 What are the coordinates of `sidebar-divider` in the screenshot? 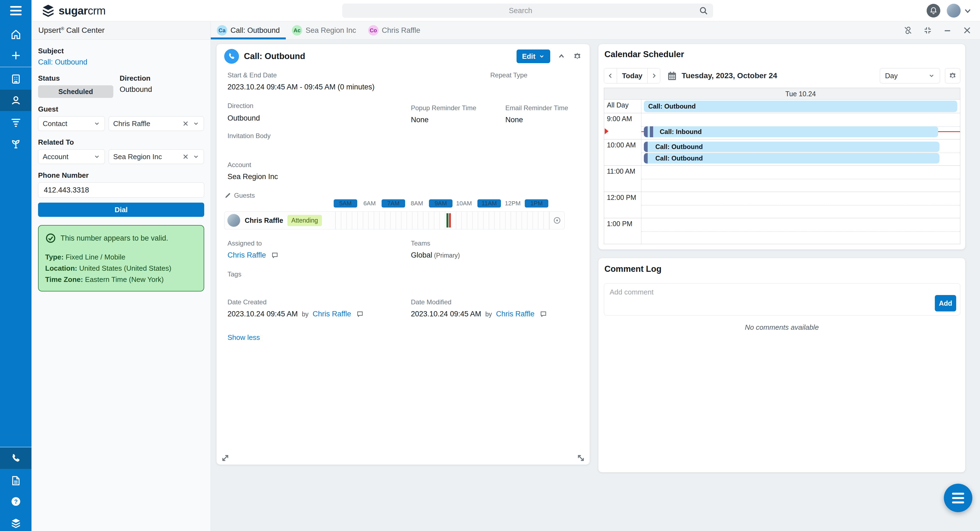 It's located at (16, 447).